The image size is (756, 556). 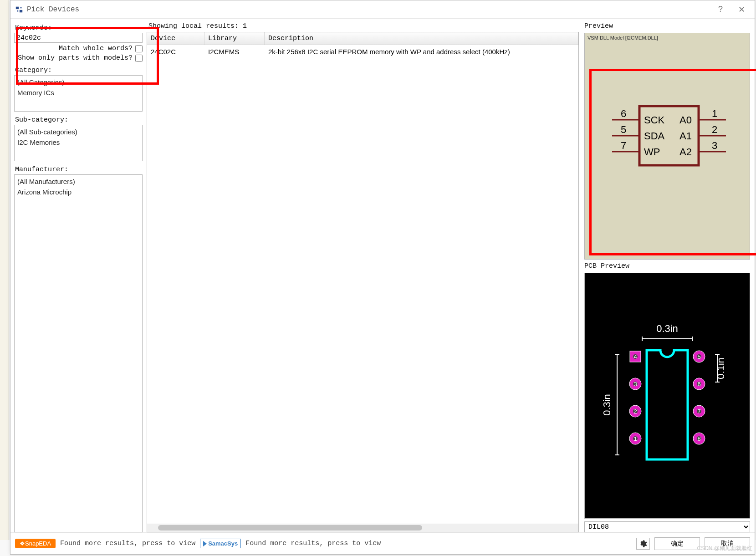 What do you see at coordinates (78, 93) in the screenshot?
I see `category-list: (All Categories) Memory ICs` at bounding box center [78, 93].